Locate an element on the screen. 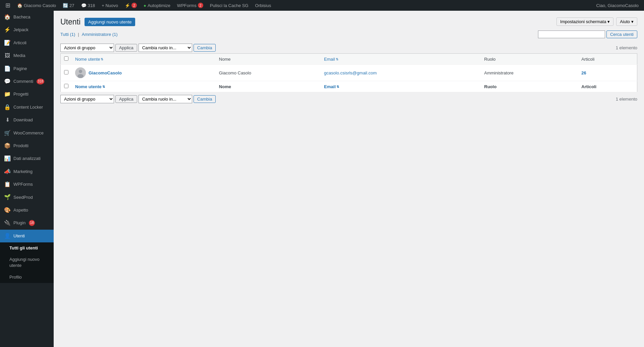  sidebar-sub-profilo: Profilo is located at coordinates (27, 277).